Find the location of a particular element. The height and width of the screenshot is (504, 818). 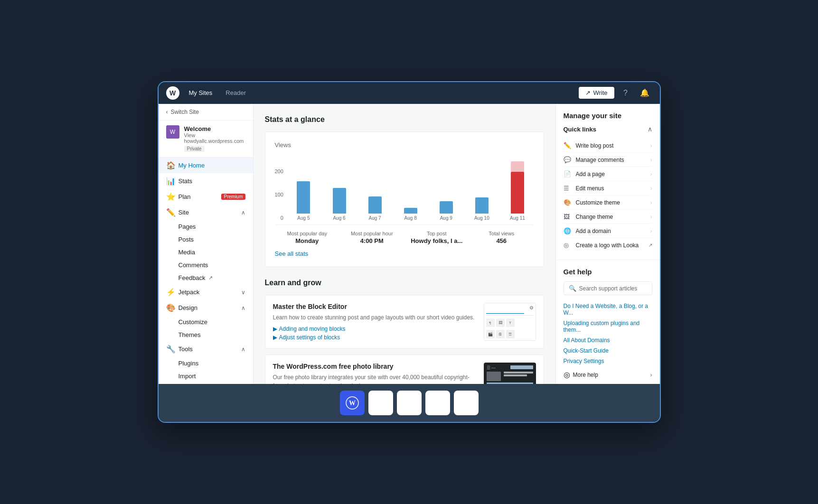

sidebar-item-plan: ⭐ Plan Premium is located at coordinates (206, 196).